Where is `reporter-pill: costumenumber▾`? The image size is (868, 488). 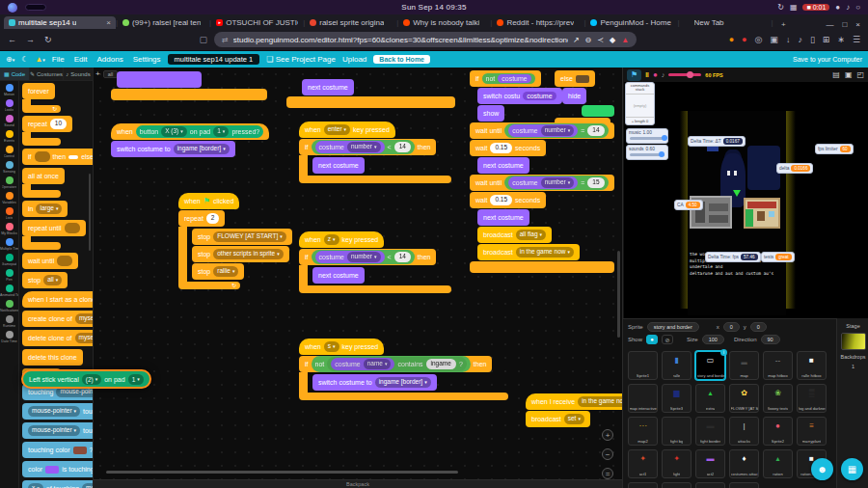
reporter-pill: costumenumber▾ is located at coordinates (350, 147).